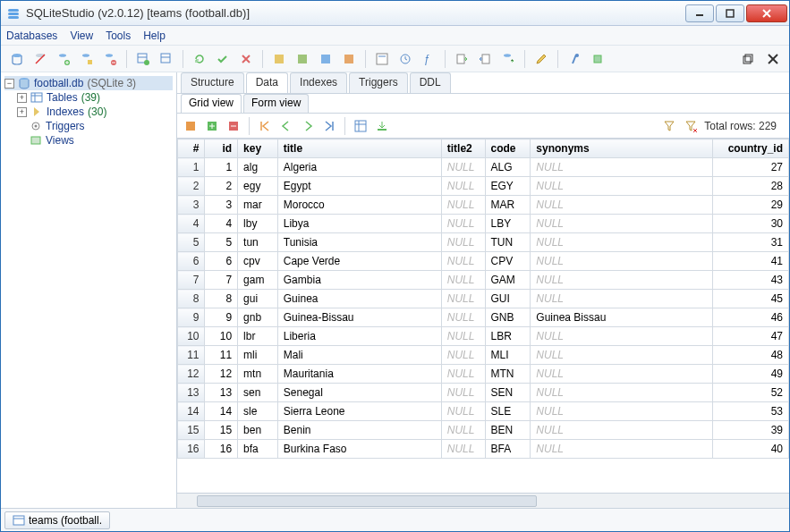  Describe the element at coordinates (258, 356) in the screenshot. I see `cell: mli` at that location.